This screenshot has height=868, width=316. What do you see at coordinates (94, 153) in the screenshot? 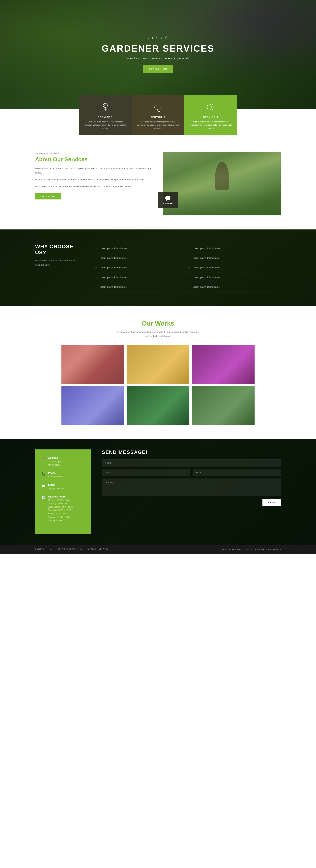
I see `about-label: GARDENER LAYOUT` at bounding box center [94, 153].